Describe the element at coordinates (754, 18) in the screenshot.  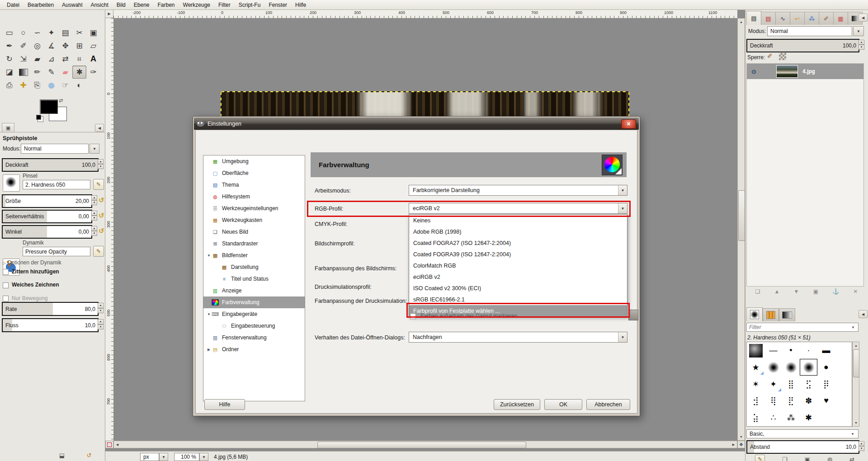
I see `layers-tab: ▤` at that location.